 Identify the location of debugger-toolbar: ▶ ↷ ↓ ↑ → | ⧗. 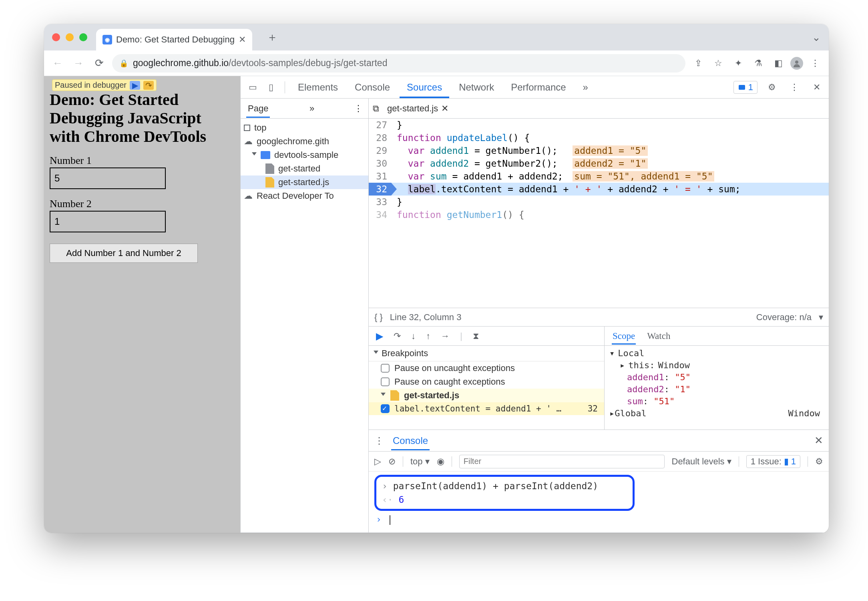
(486, 336).